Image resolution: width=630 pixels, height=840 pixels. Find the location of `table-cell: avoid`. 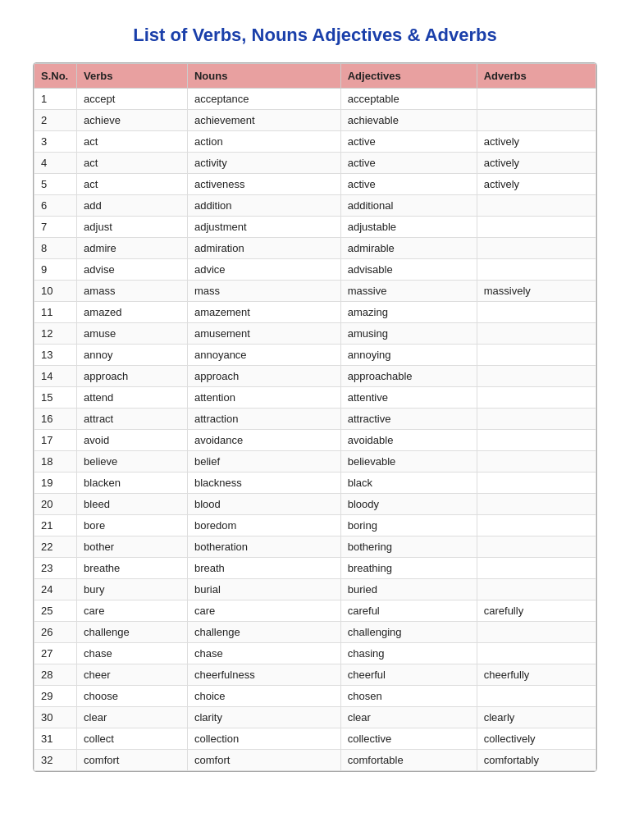

table-cell: avoid is located at coordinates (133, 441).